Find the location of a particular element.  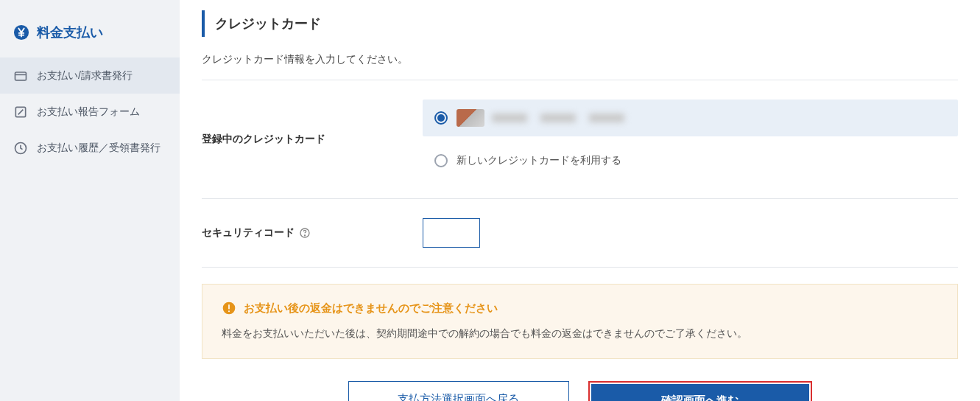

card-icon is located at coordinates (21, 76).